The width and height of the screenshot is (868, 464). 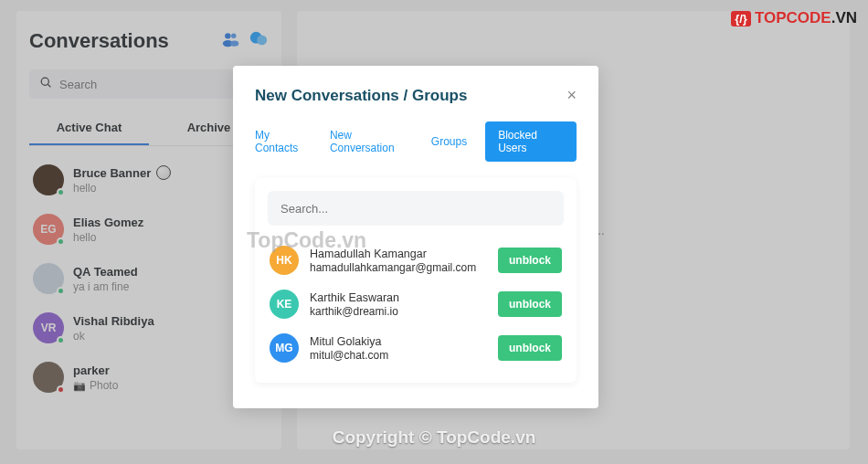 I want to click on blocked-user-item: KE Karthik Easwaran karthik@dreami.io un…, so click(x=416, y=304).